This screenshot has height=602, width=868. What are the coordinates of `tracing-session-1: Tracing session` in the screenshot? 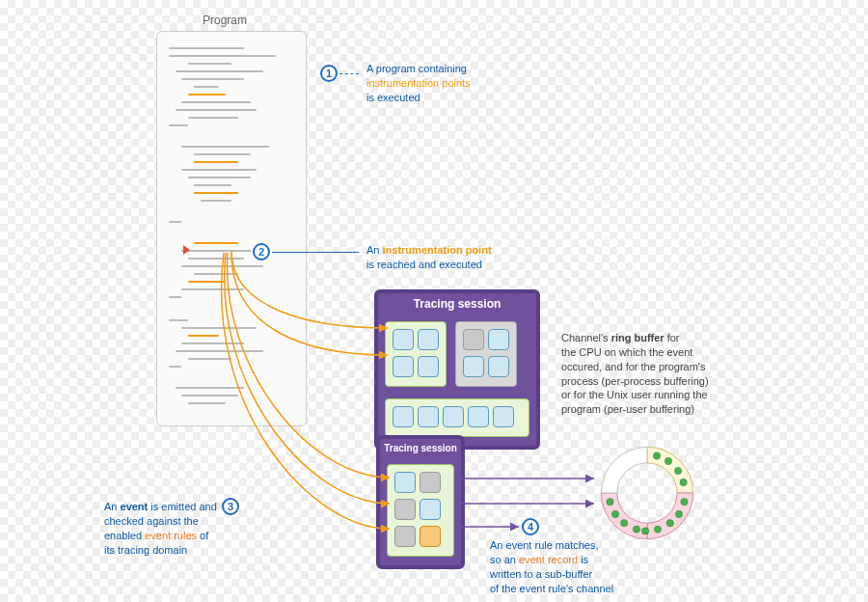 It's located at (457, 369).